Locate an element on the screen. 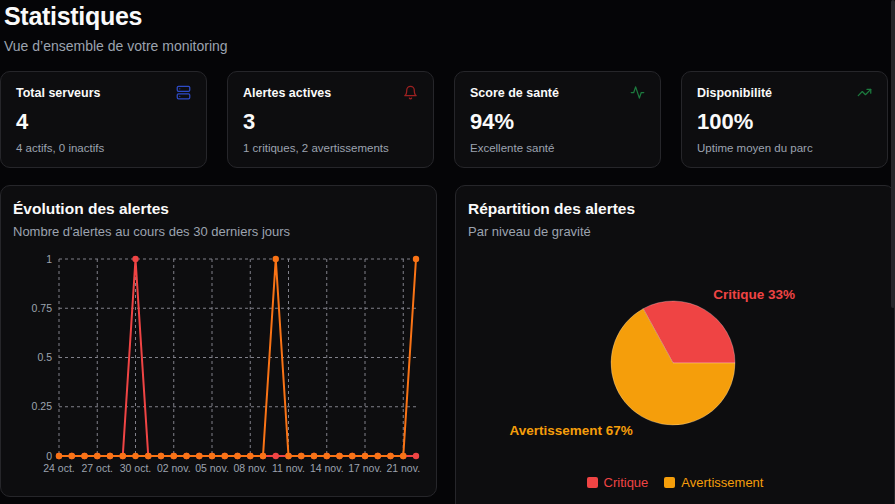  svg-text: 08 nov. is located at coordinates (250, 468).